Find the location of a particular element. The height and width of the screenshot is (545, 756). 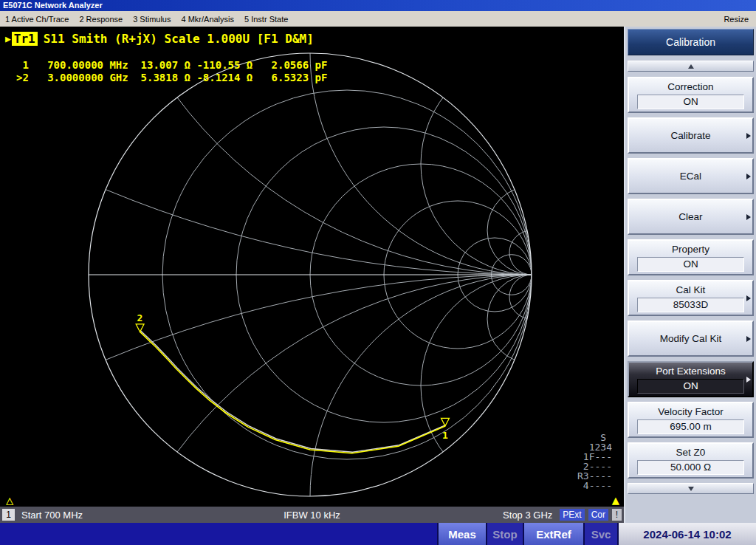

softkey-cal-kit: Cal Kit 85033D is located at coordinates (691, 298).